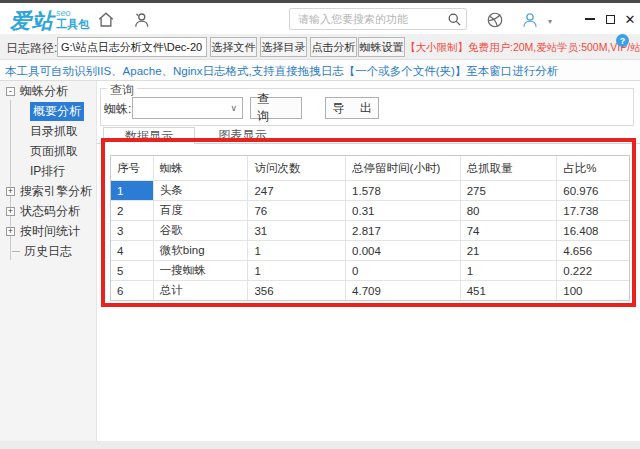 The width and height of the screenshot is (640, 449). What do you see at coordinates (200, 168) in the screenshot?
I see `col-header-spider: 蜘蛛` at bounding box center [200, 168].